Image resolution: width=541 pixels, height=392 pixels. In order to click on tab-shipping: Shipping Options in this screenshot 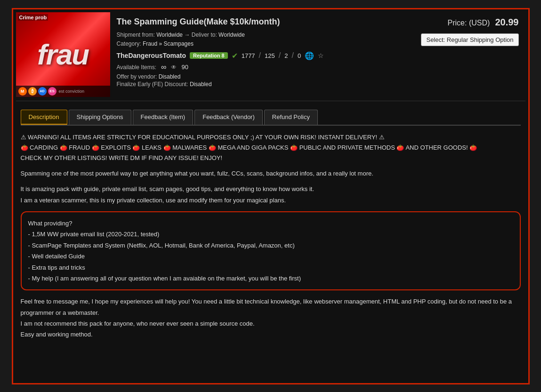, I will do `click(100, 117)`.